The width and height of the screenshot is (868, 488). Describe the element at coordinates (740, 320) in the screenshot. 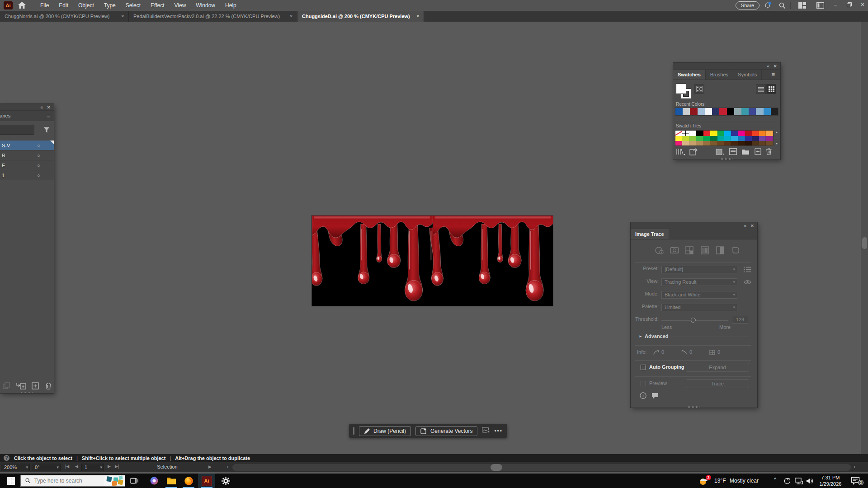

I see `threshold-value-field: 128` at that location.